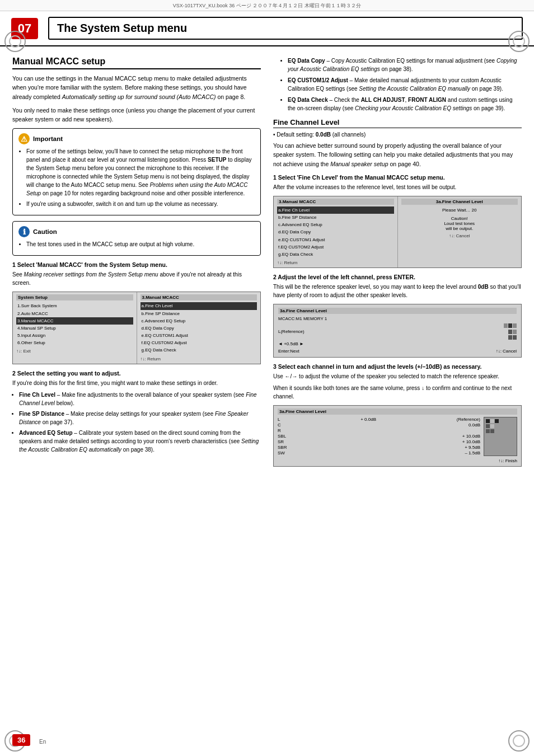 This screenshot has width=534, height=756. I want to click on important-icon: ⚠, so click(24, 139).